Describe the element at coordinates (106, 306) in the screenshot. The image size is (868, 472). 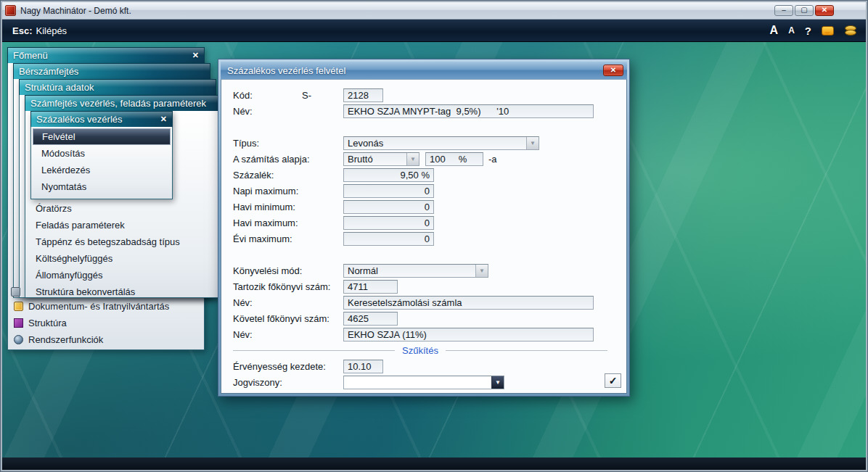
I see `menu-item-dokumentum: Dokumentum- és Iratnyilvántartás` at that location.